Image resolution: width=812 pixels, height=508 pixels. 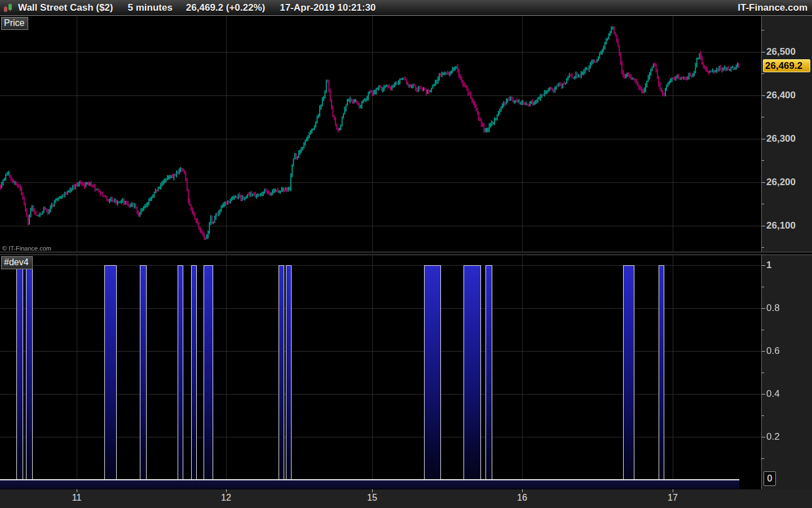 What do you see at coordinates (773, 394) in the screenshot?
I see `indicator-axis-tick-label: 0.4` at bounding box center [773, 394].